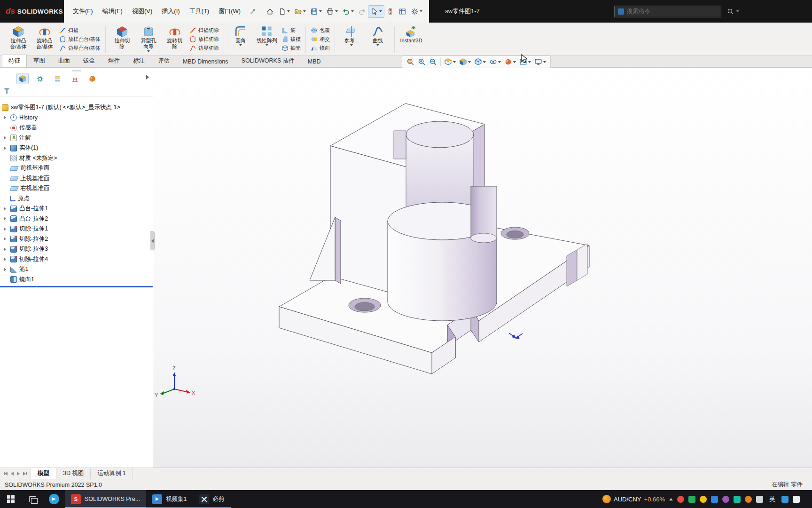  Describe the element at coordinates (796, 500) in the screenshot. I see `notification-icon` at that location.